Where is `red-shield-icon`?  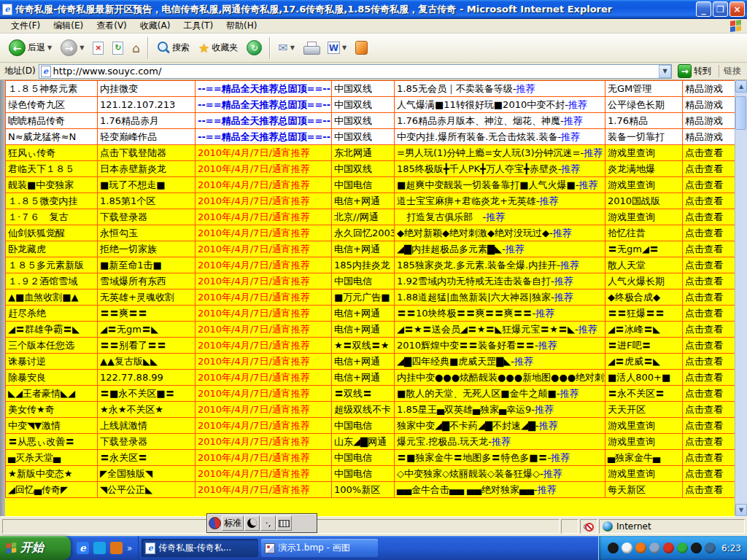 red-shield-icon is located at coordinates (668, 548).